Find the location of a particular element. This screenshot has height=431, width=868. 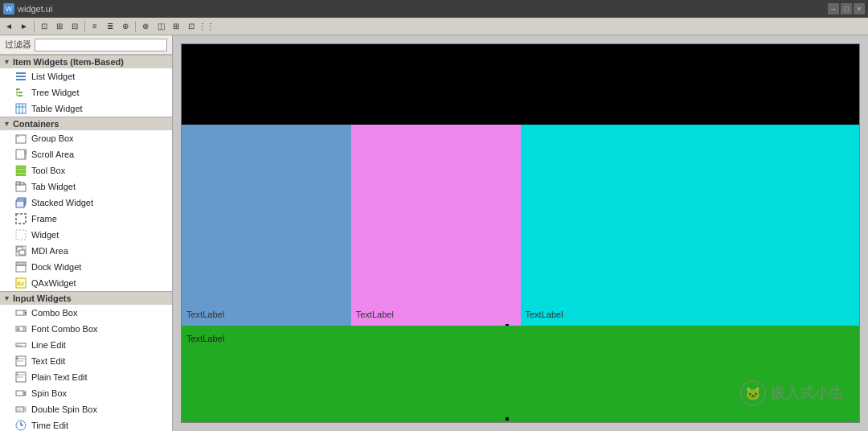

pink-column: TextLabel is located at coordinates (436, 225).